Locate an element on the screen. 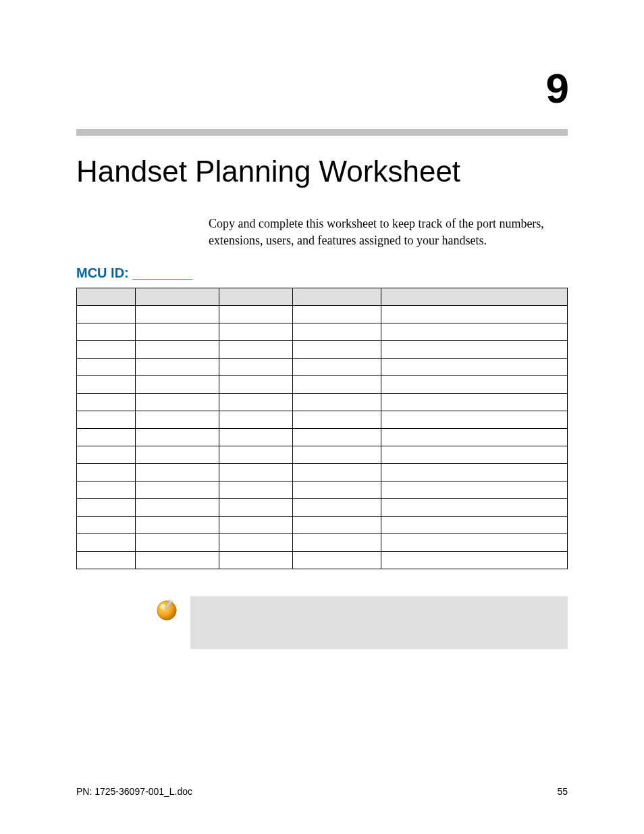 This screenshot has width=644, height=834. chapter-number: 9 is located at coordinates (322, 88).